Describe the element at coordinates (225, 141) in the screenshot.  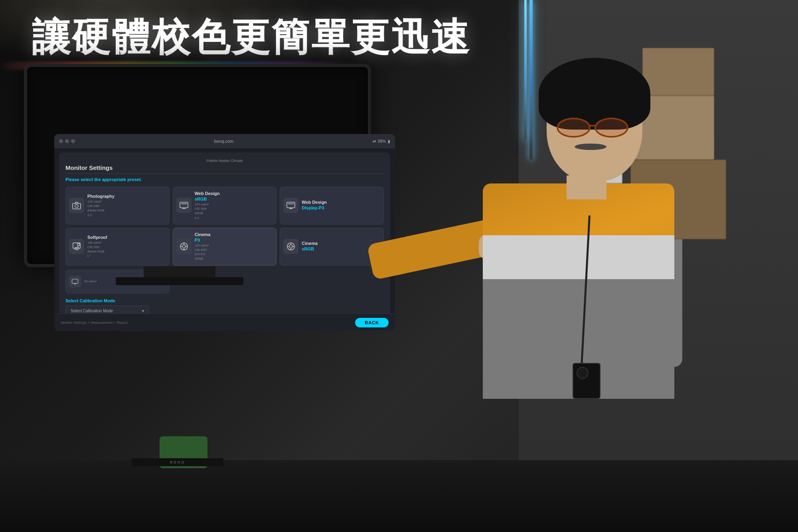
I see `browser-bar: benq.com ⇄ 89% ▮` at that location.